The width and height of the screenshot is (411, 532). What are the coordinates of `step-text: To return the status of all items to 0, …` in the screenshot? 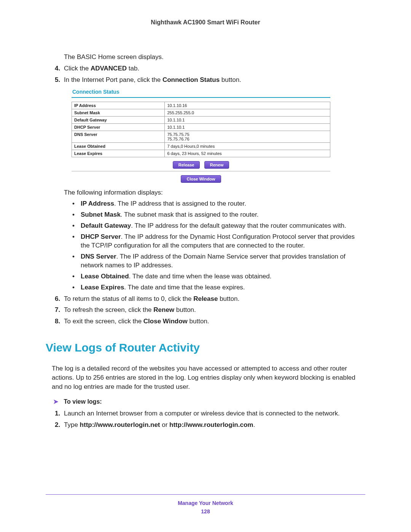 It's located at (129, 299).